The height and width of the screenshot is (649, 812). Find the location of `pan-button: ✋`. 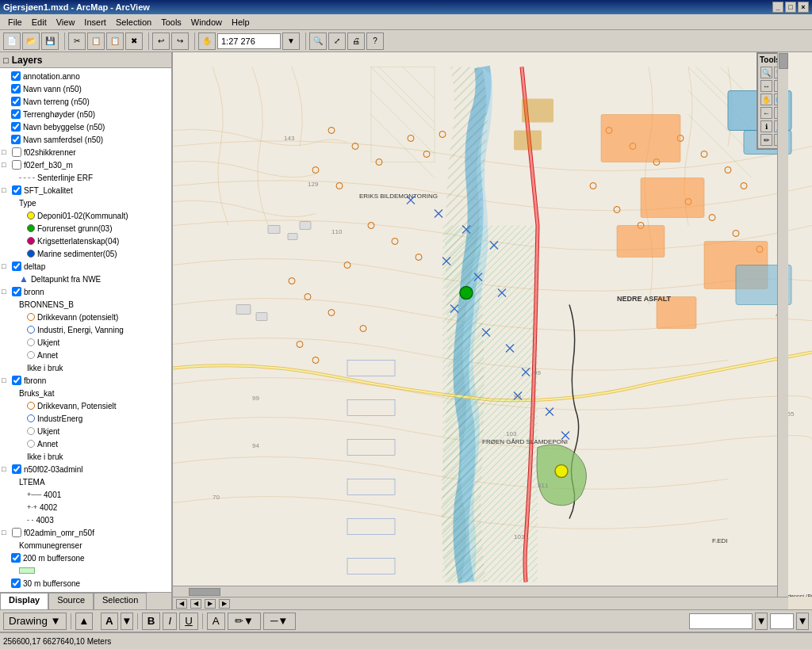

pan-button: ✋ is located at coordinates (207, 41).